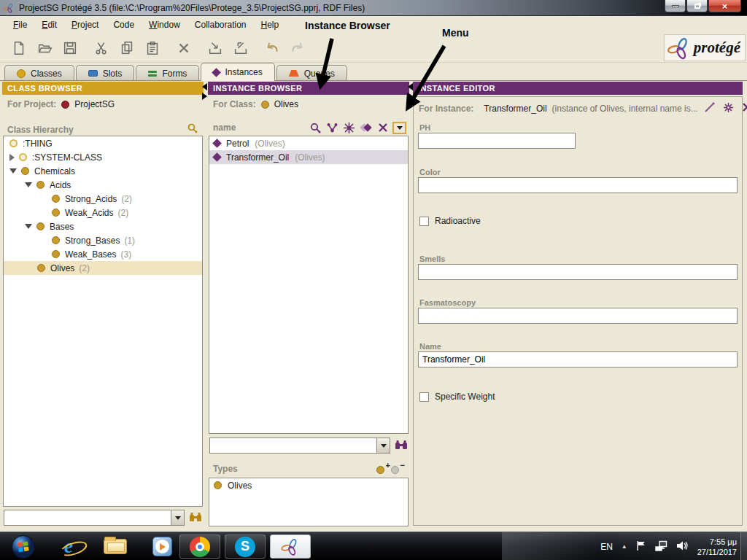 The width and height of the screenshot is (747, 560). I want to click on view-instance-icon, so click(366, 128).